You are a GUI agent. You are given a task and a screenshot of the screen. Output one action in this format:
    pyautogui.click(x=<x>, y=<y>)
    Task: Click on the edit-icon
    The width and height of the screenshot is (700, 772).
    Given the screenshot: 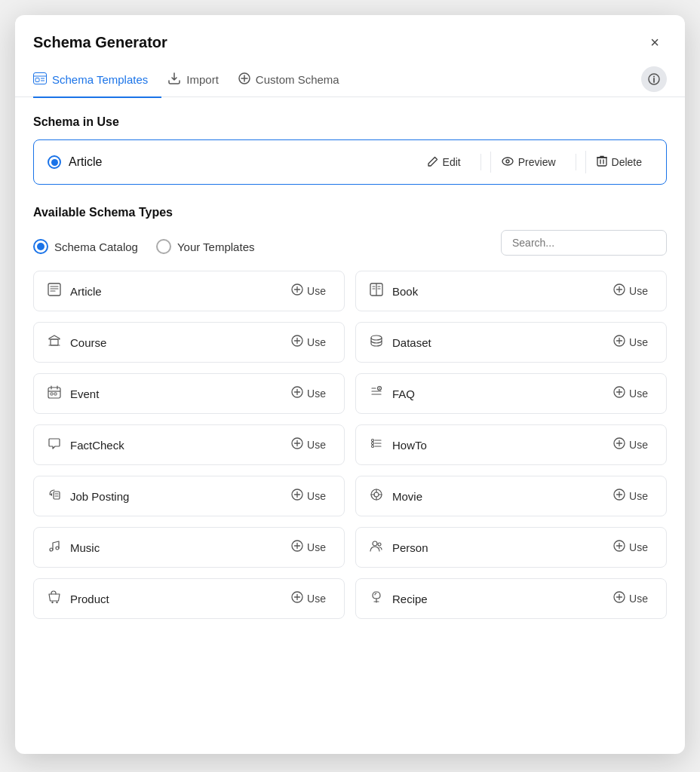 What is the action you would take?
    pyautogui.click(x=433, y=163)
    